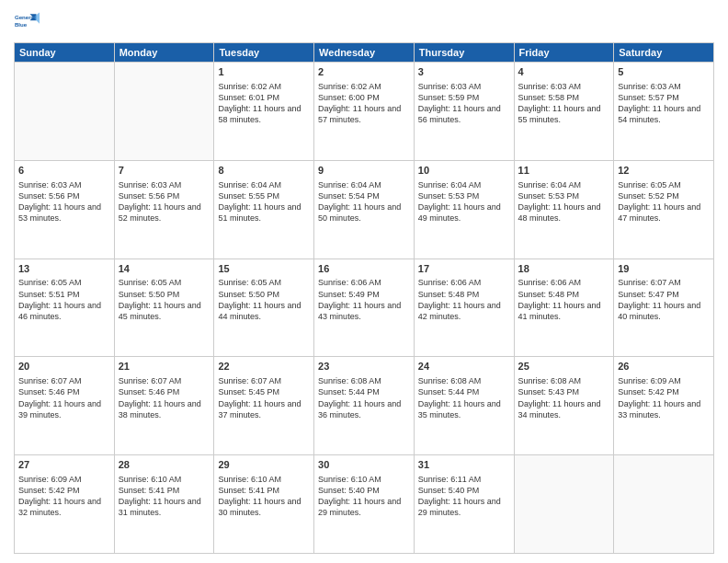 Image resolution: width=728 pixels, height=563 pixels. Describe the element at coordinates (564, 72) in the screenshot. I see `day-number: 4` at that location.